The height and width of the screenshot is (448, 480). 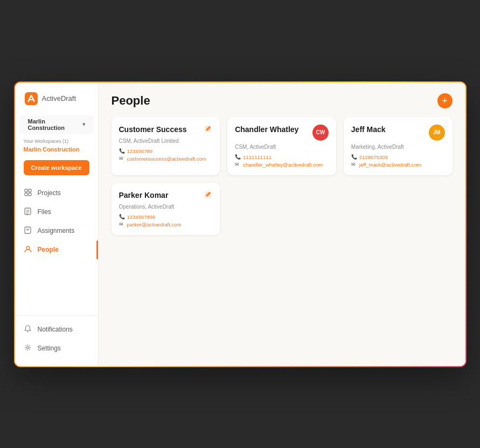 What do you see at coordinates (166, 209) in the screenshot?
I see `person-card-parker-komar: Parker Komar Operations, ActiveDraft` at bounding box center [166, 209].